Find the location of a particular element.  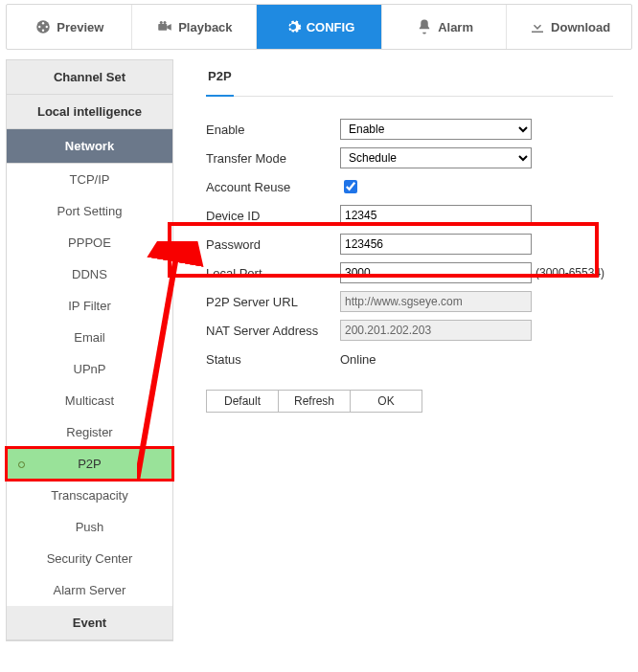

sidebar-item-pppoe: PPPOE is located at coordinates (90, 243).